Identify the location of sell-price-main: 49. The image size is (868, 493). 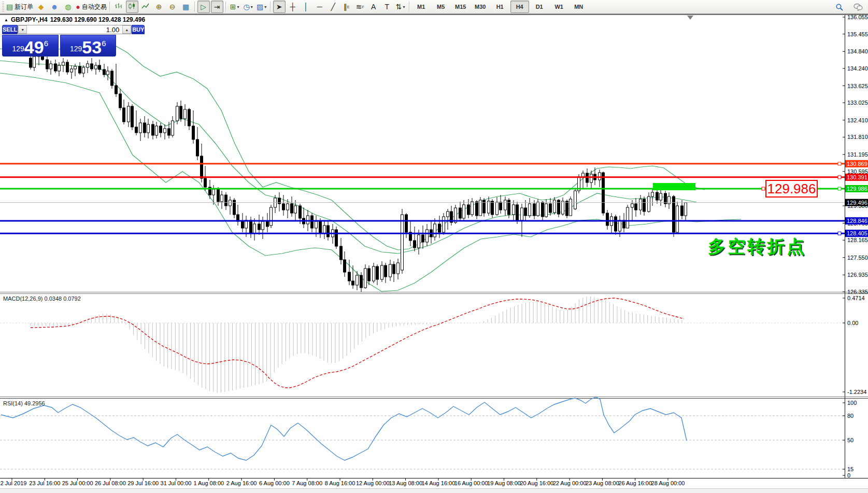
(34, 47).